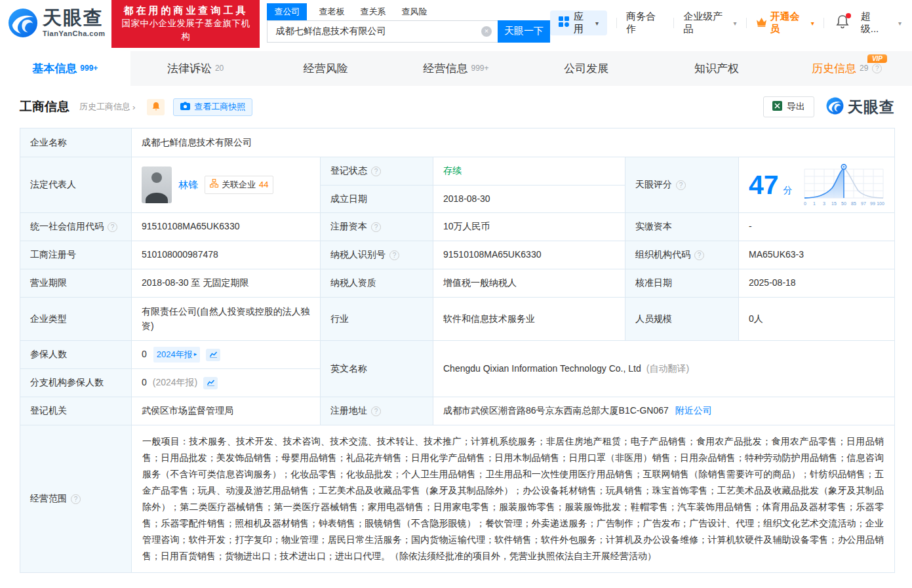 This screenshot has height=588, width=912. Describe the element at coordinates (186, 30) in the screenshot. I see `promo-line2: 国家中小企业发展子基金旗下机构` at that location.